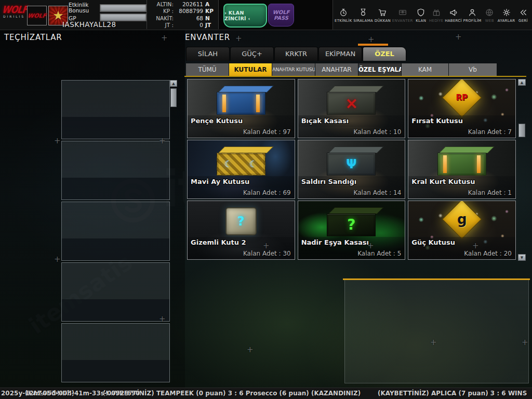 This screenshot has width=532, height=399. Describe the element at coordinates (174, 83) in the screenshot. I see `left-scroll-up-button: ▲` at that location.